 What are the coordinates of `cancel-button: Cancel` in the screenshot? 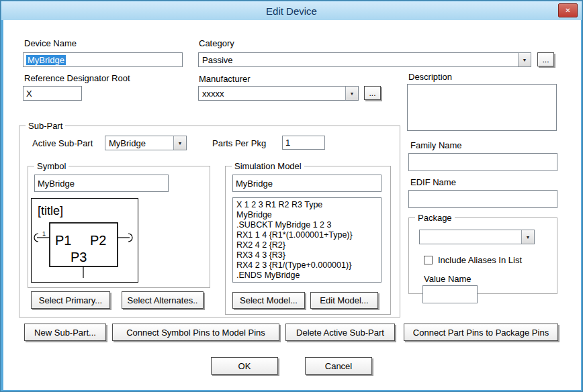 It's located at (339, 366).